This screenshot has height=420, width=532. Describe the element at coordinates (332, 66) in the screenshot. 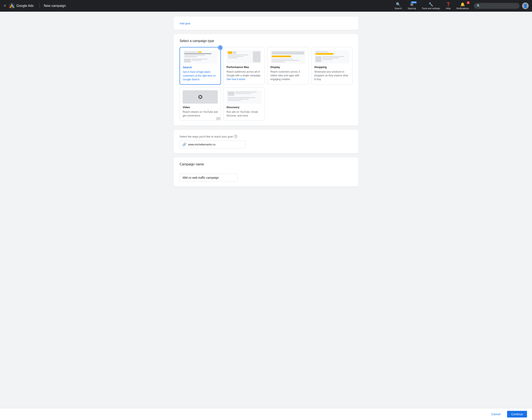

I see `campaign-type-card-shopping: Shopping Showcase your products to shopp…` at that location.